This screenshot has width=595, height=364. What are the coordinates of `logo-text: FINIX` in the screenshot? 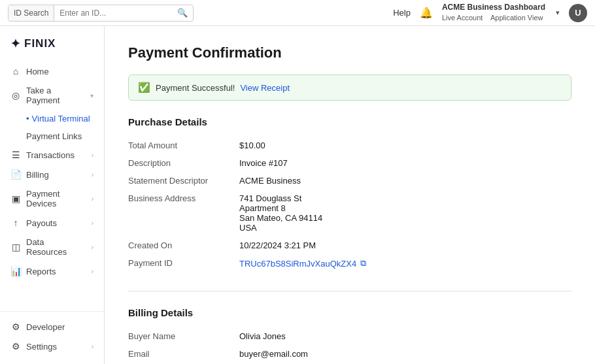 It's located at (40, 44).